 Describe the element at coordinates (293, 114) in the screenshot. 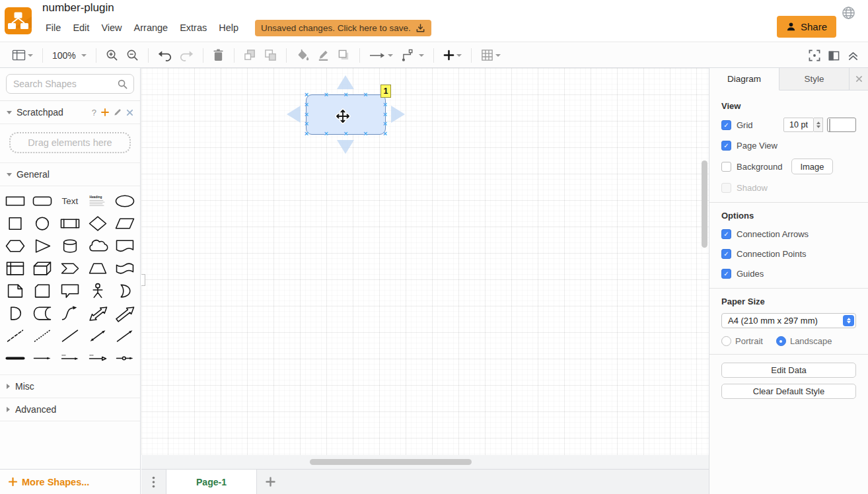

I see `direction-arrow-left` at that location.